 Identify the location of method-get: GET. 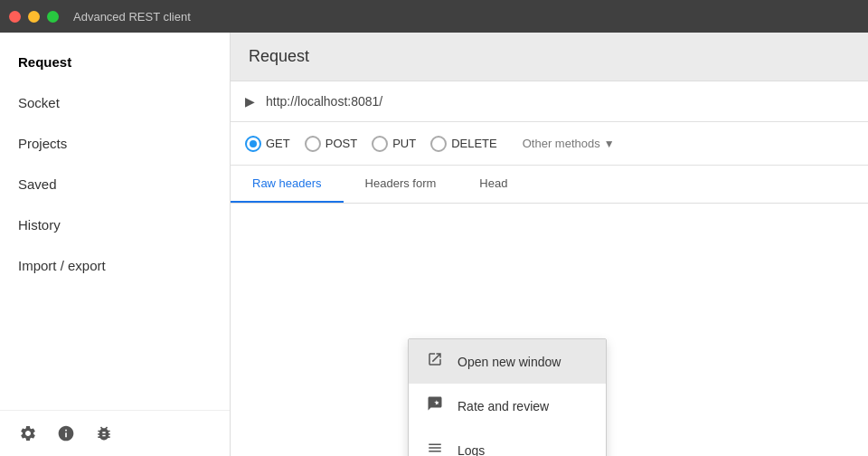
(268, 144).